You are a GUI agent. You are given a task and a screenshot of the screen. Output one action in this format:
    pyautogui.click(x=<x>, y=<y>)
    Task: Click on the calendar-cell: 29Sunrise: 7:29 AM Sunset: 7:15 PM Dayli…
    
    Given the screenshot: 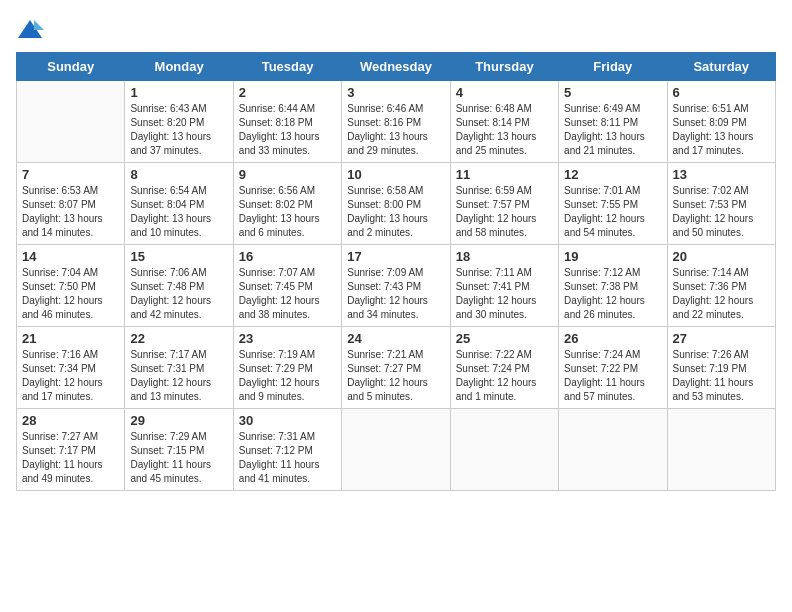 What is the action you would take?
    pyautogui.click(x=179, y=450)
    